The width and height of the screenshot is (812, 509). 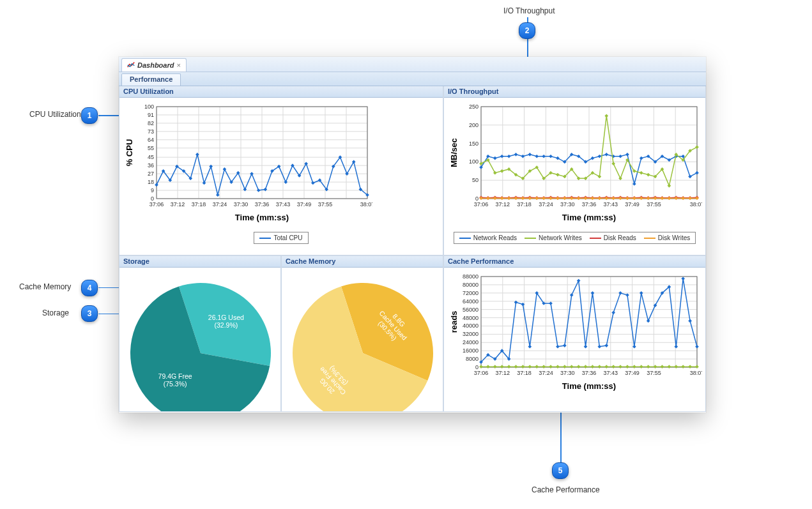 I want to click on svg-text: 37:12, so click(x=503, y=373).